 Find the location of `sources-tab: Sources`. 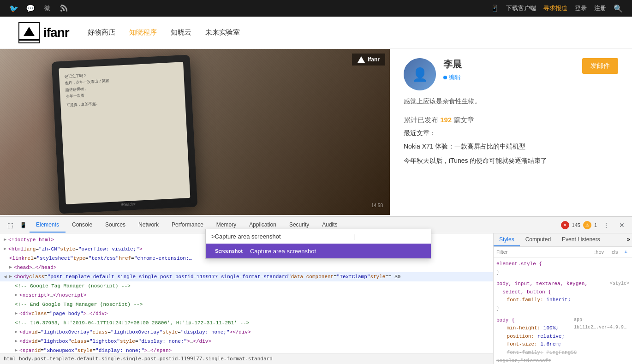

sources-tab: Sources is located at coordinates (115, 225).